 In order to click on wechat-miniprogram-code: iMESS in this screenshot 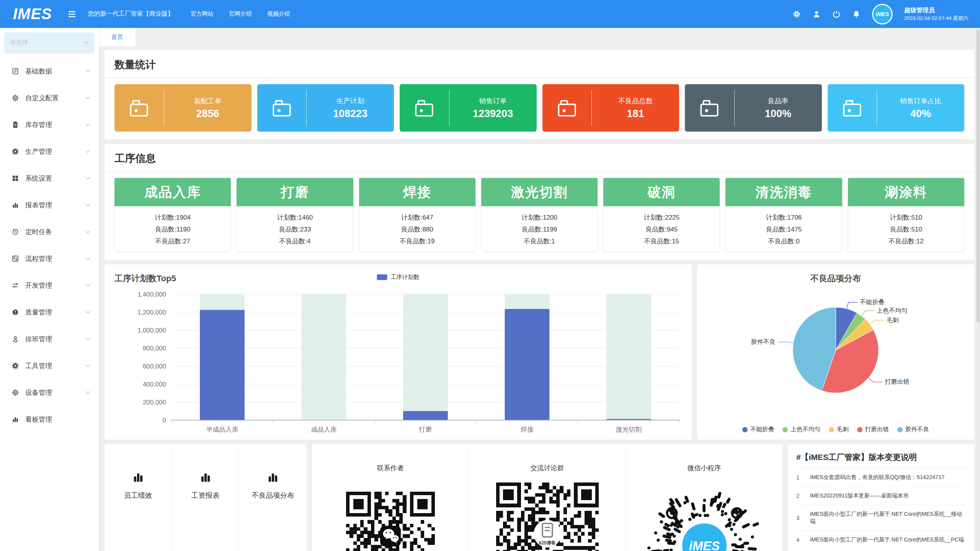, I will do `click(704, 519)`.